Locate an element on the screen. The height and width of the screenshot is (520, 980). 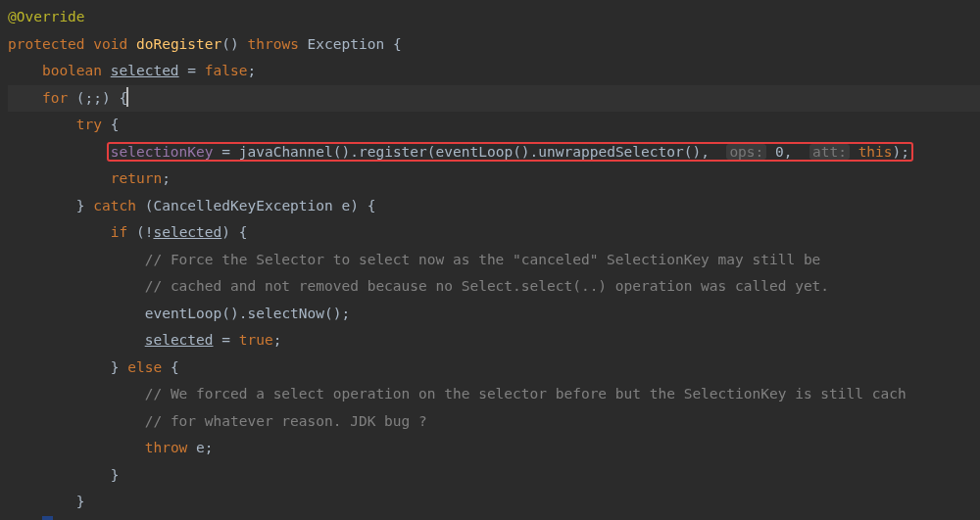
code-line: // cached and not removed because no Sel… is located at coordinates (494, 287).